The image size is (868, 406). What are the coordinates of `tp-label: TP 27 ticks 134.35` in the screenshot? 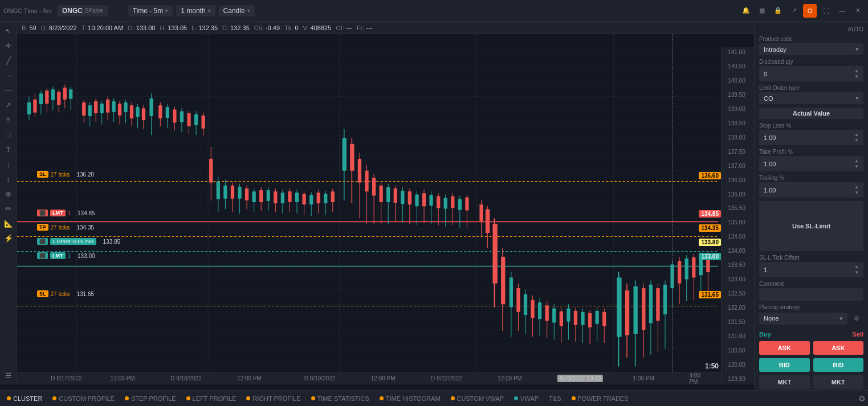 It's located at (66, 227).